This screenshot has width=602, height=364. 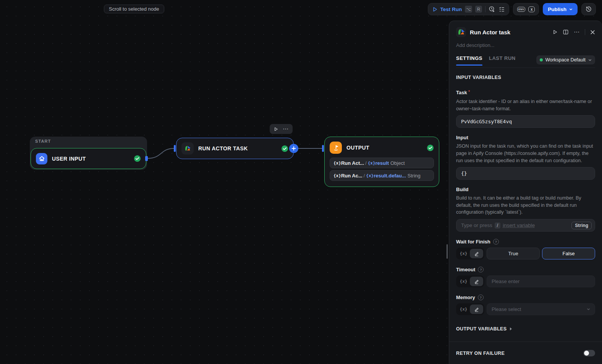 I want to click on json-input, so click(x=526, y=173).